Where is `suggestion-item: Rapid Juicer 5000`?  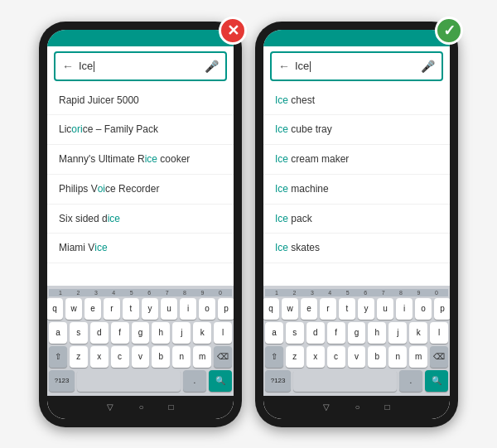 suggestion-item: Rapid Juicer 5000 is located at coordinates (141, 101).